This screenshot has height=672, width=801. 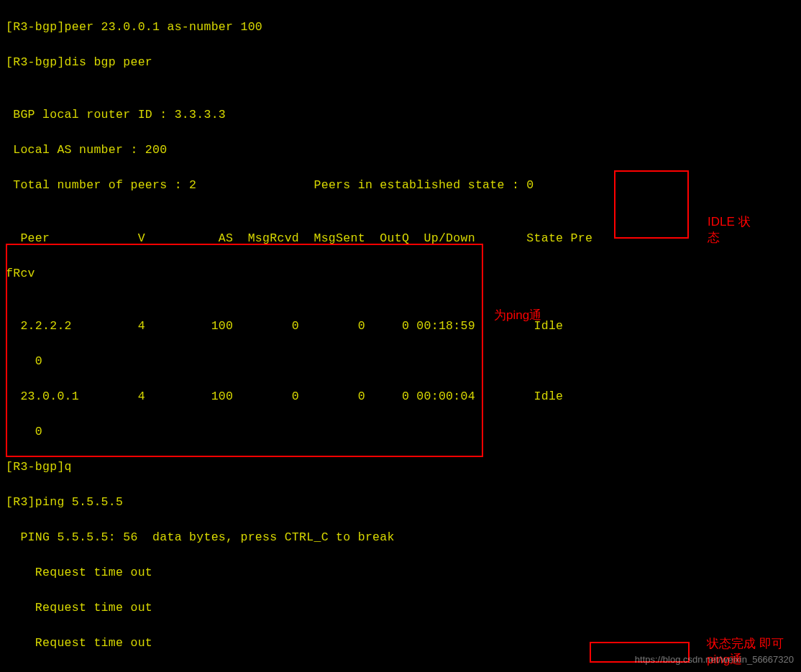 What do you see at coordinates (400, 538) in the screenshot?
I see `ping-header: PING 5.5.5.5: 56 data bytes, press CTRL_…` at bounding box center [400, 538].